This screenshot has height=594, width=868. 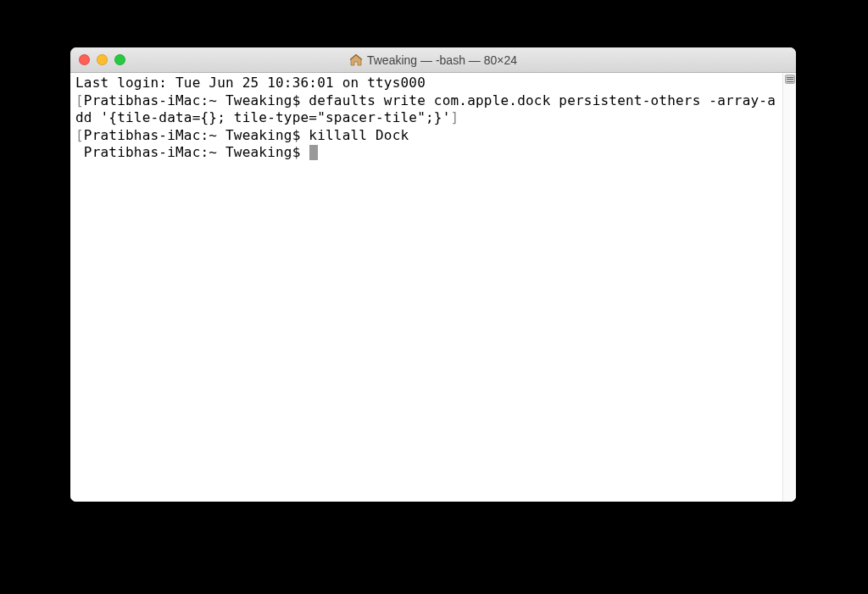 What do you see at coordinates (789, 287) in the screenshot?
I see `scrollbar` at bounding box center [789, 287].